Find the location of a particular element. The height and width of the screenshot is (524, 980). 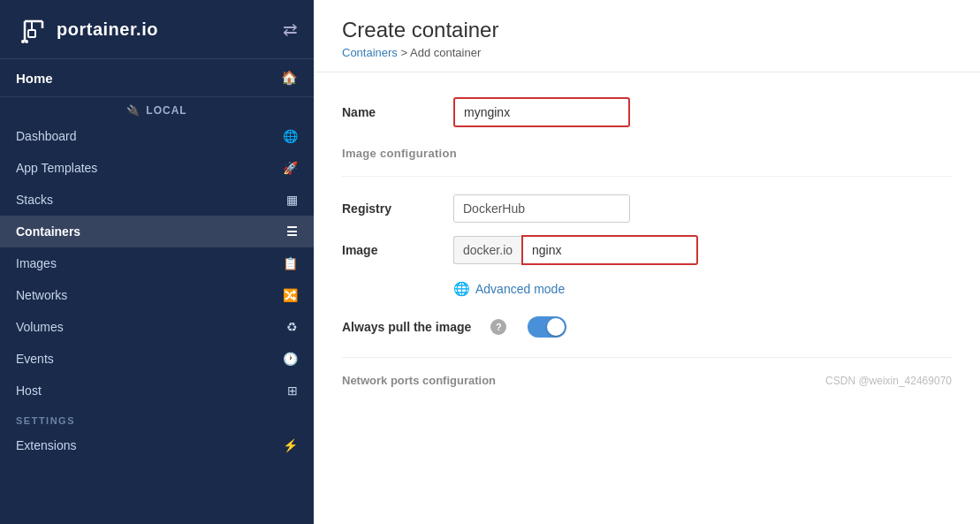

image-config-heading: Image configuration is located at coordinates (647, 154).